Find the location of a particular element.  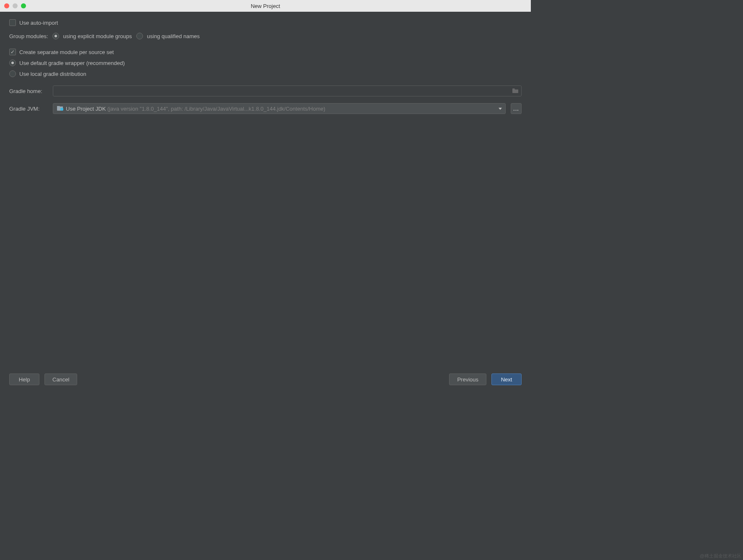

gradle-home-label: Gradle home: is located at coordinates (29, 91).